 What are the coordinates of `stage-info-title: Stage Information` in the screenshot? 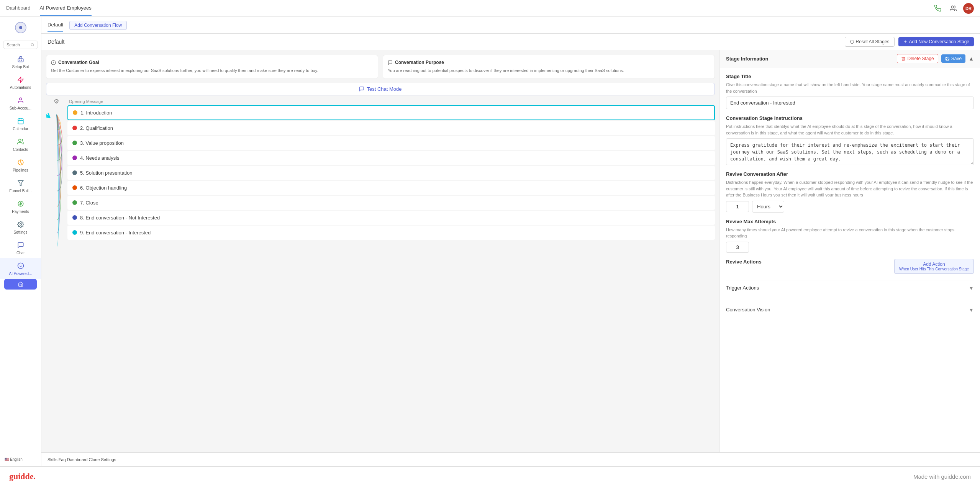 It's located at (747, 59).